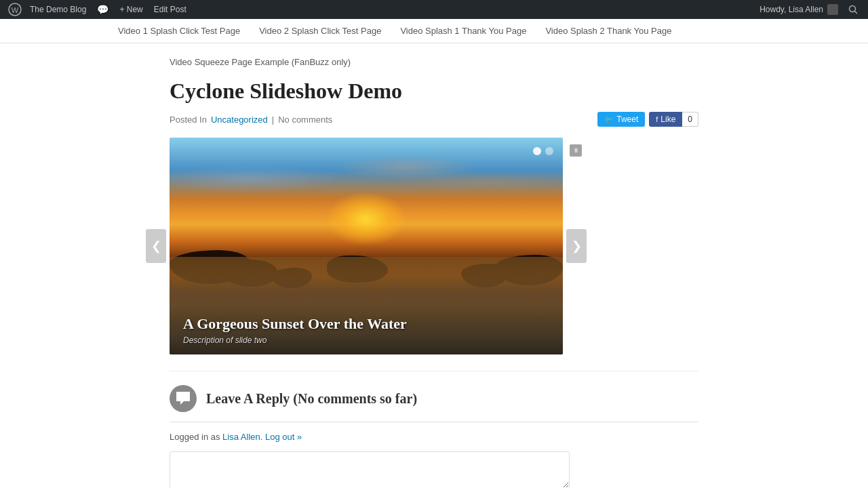  I want to click on posted-in-label: Posted In, so click(189, 119).